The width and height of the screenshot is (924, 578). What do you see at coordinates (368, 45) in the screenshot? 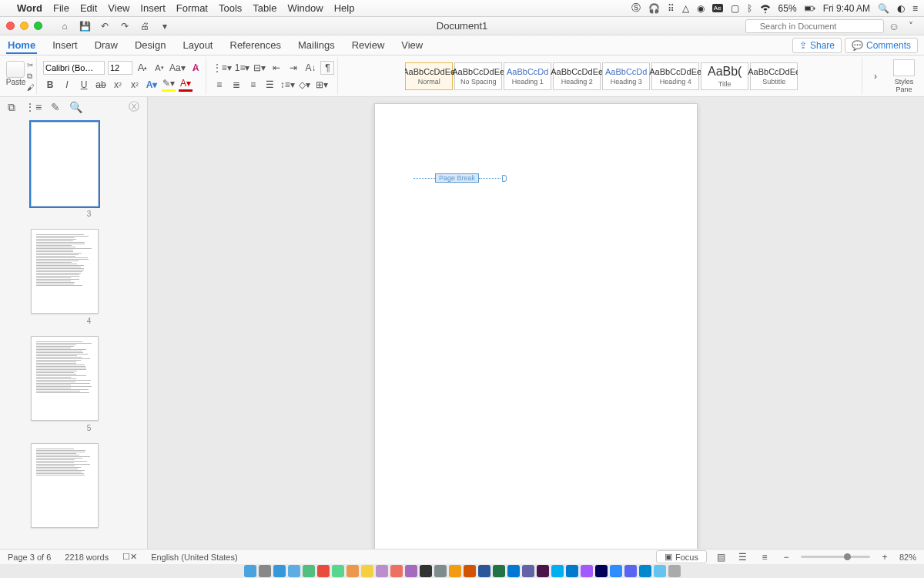
I see `tab-review: Review` at bounding box center [368, 45].